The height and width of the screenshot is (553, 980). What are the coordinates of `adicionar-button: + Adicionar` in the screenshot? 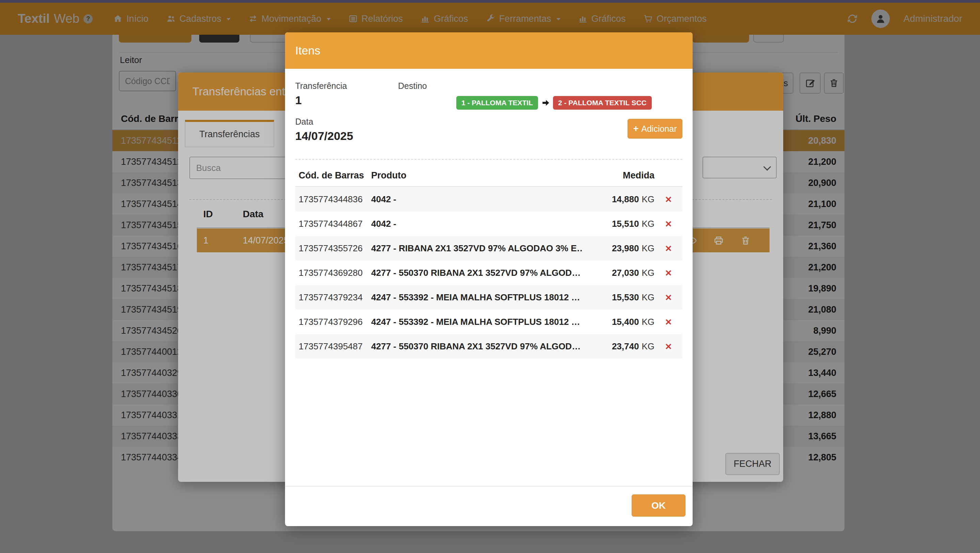 It's located at (655, 129).